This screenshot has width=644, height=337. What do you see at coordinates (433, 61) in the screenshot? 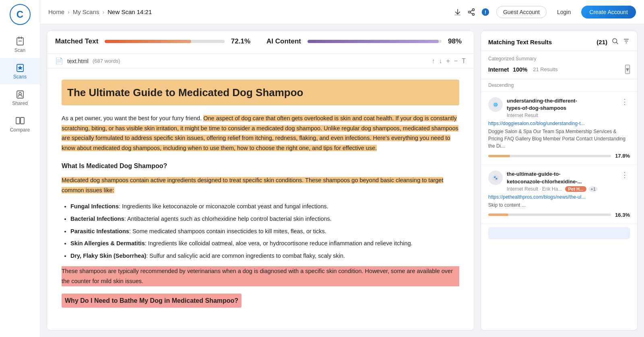
I see `nav-up-button: ↑` at bounding box center [433, 61].